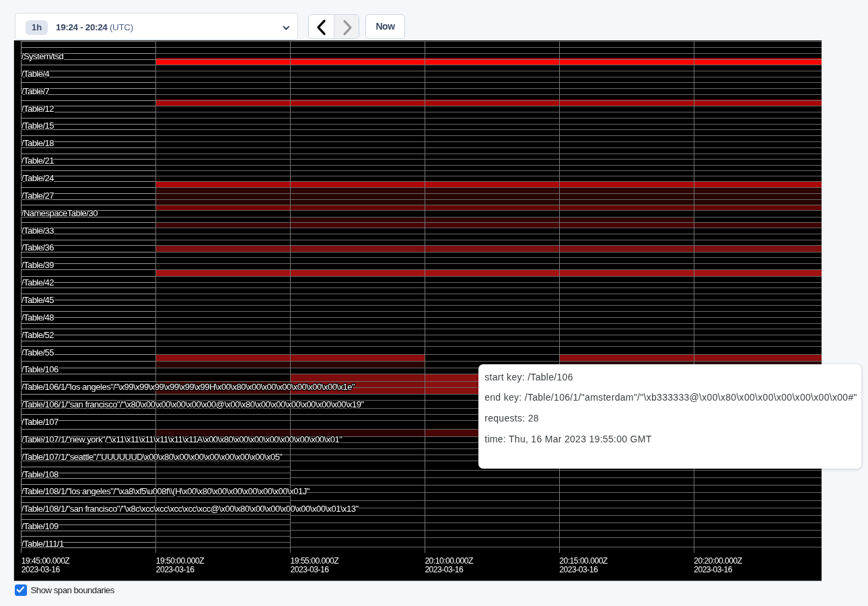  Describe the element at coordinates (38, 353) in the screenshot. I see `svg-text: /Table/55` at that location.